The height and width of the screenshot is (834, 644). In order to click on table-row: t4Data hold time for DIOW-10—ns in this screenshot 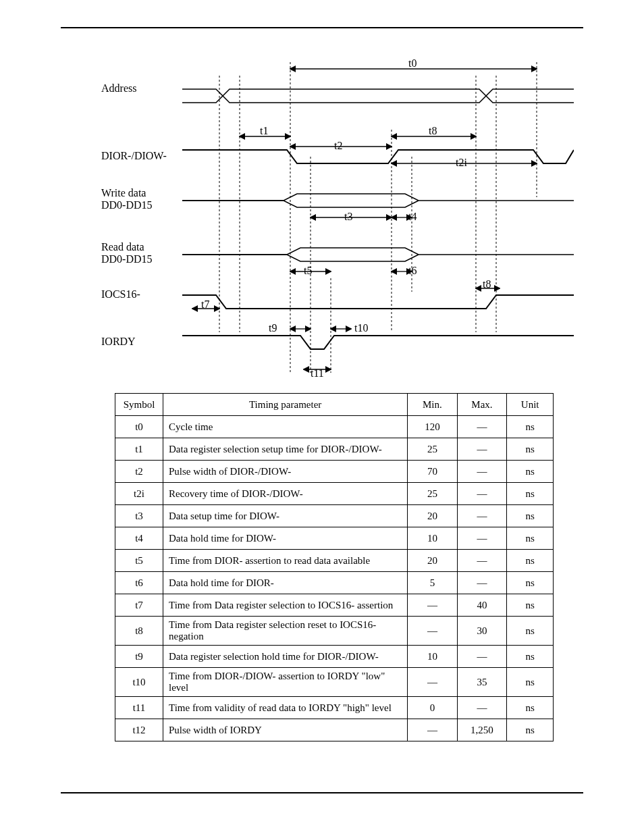, I will do `click(335, 539)`.